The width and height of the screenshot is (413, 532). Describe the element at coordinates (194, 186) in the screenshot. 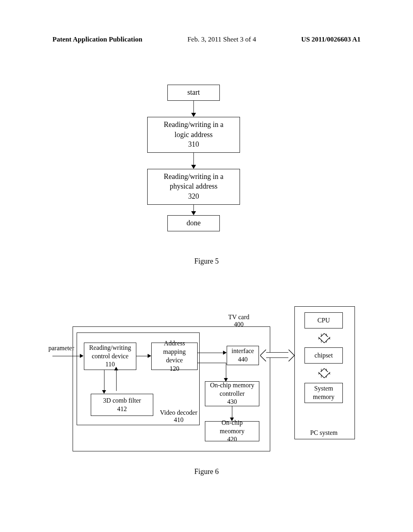

I see `flow-box-320-line2: physical address` at that location.